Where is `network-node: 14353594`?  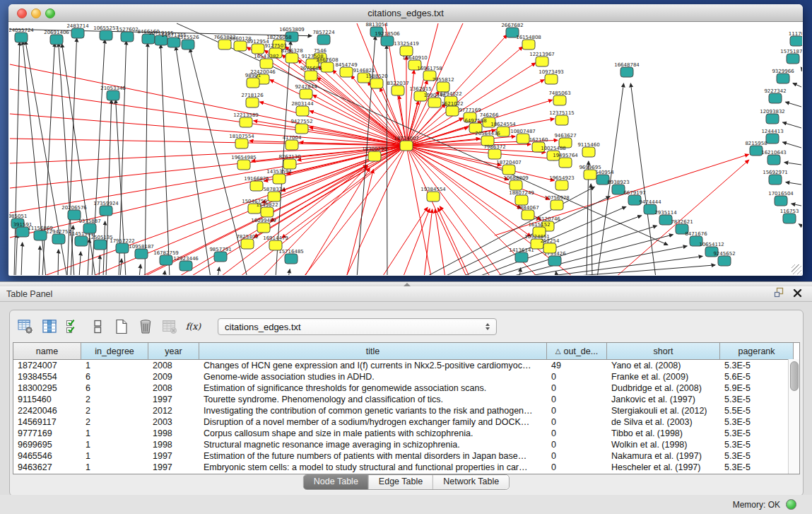
network-node: 14353594 is located at coordinates (279, 177).